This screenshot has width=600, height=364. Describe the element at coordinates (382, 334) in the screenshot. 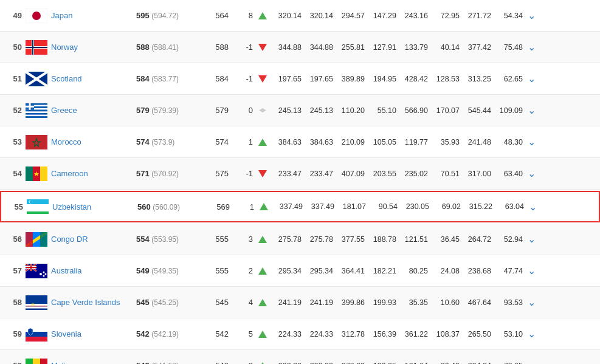

I see `stat-4: 156.39` at that location.